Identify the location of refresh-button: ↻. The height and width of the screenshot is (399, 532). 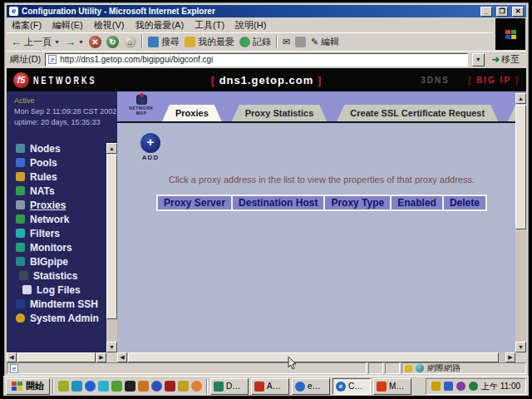
(113, 42).